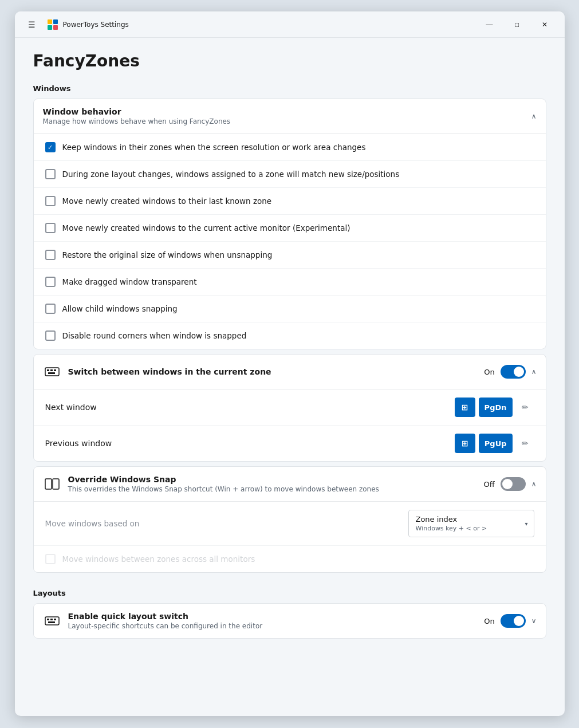 This screenshot has width=579, height=728. Describe the element at coordinates (496, 407) in the screenshot. I see `next-pgdn-key-badge: PgDn` at that location.